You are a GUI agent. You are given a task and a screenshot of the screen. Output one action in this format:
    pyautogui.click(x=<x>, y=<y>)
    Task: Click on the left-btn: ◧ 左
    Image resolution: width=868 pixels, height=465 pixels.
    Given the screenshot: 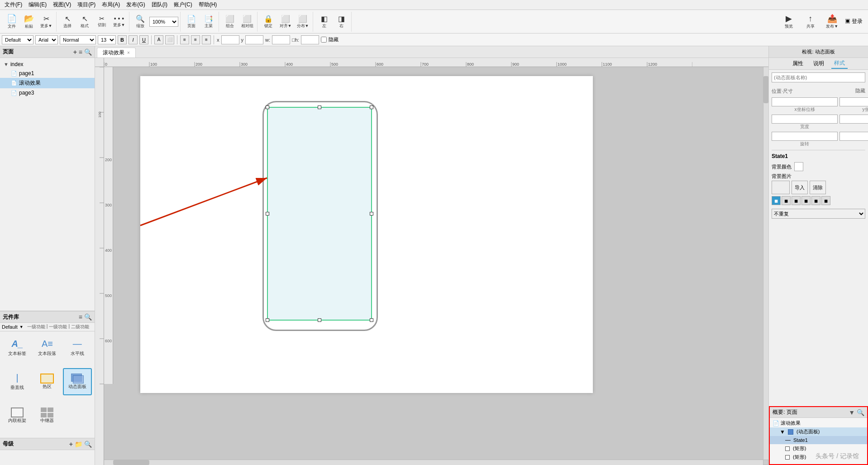 What is the action you would take?
    pyautogui.click(x=324, y=22)
    